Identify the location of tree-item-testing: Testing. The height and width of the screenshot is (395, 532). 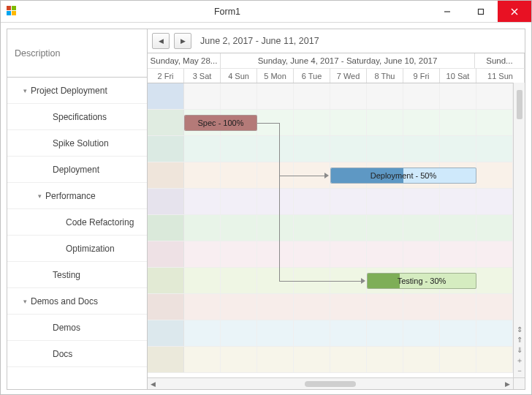
(77, 275).